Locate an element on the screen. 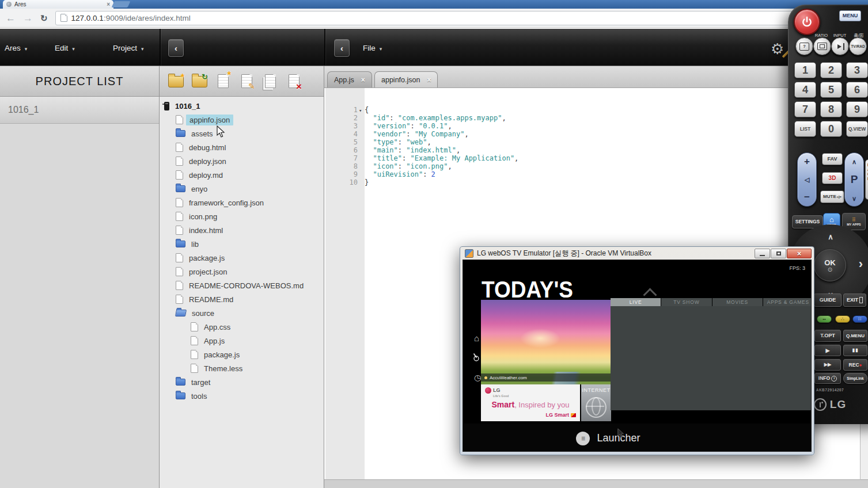  3d-button: 3D is located at coordinates (832, 178).